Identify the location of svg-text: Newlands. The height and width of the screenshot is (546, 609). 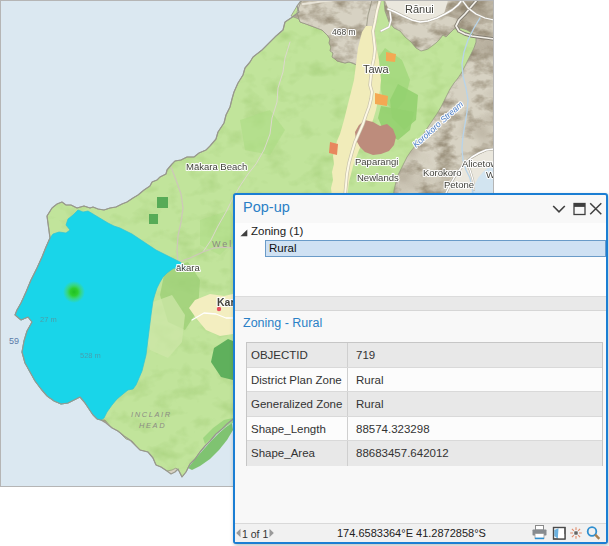
(378, 178).